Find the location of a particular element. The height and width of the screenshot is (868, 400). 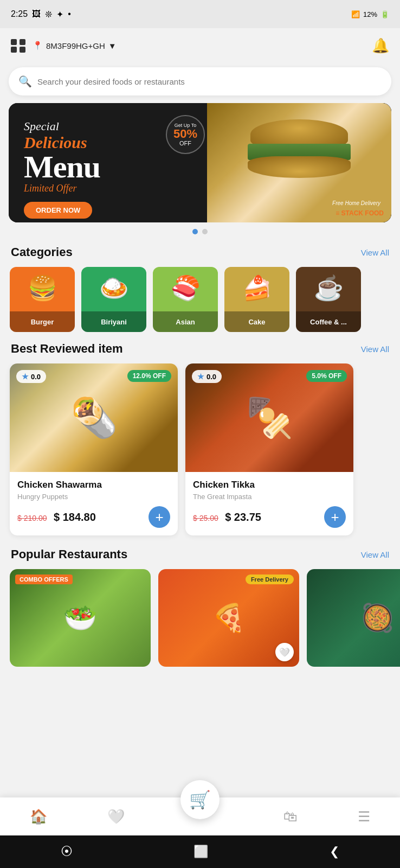

location-button: 📍 8M3F99HG+GH ▼ is located at coordinates (75, 46).